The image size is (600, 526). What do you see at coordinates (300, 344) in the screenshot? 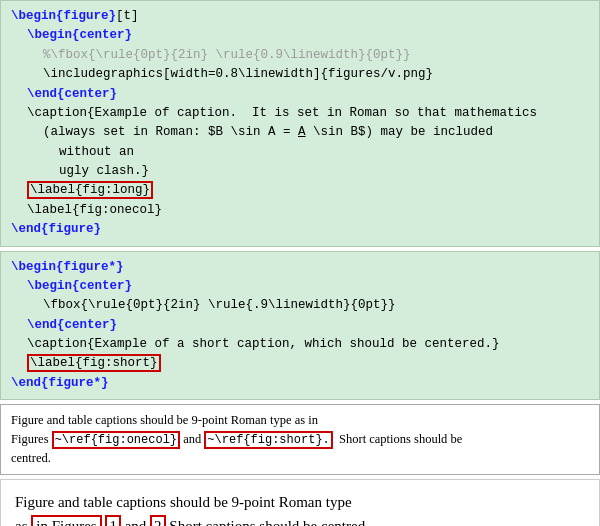
I see `code-line: \caption{Example of a short caption, whi…` at bounding box center [300, 344].